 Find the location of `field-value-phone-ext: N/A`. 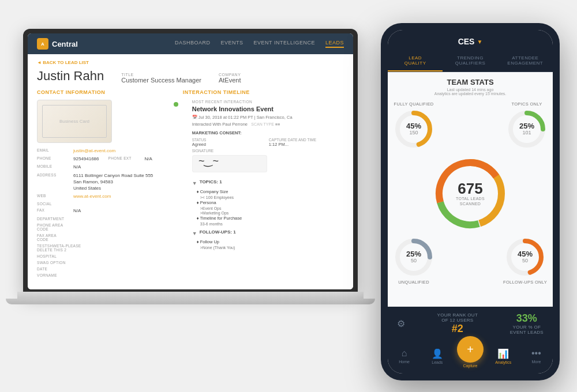

field-value-phone-ext: N/A is located at coordinates (149, 159).